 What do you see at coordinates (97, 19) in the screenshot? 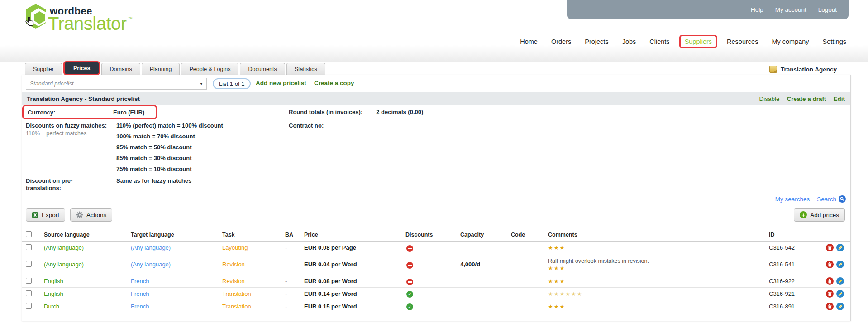
I see `wordbee-logo: wordbee Translator ™` at bounding box center [97, 19].